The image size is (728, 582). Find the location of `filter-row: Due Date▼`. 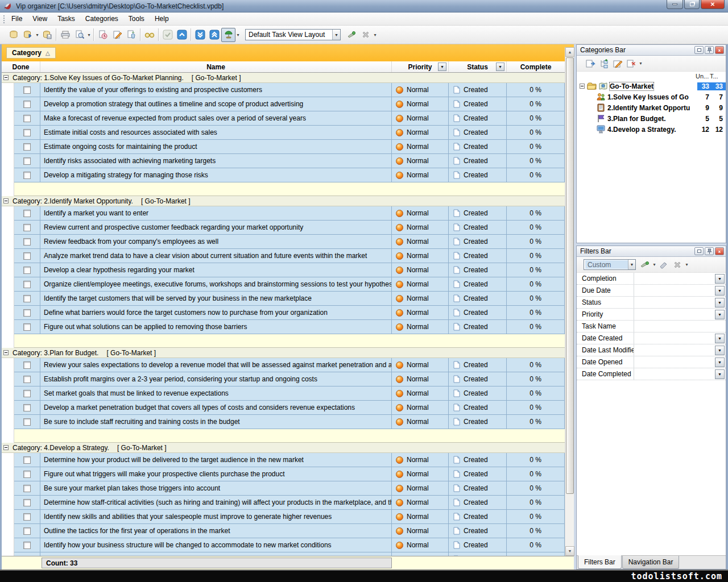

filter-row: Due Date▼ is located at coordinates (651, 291).